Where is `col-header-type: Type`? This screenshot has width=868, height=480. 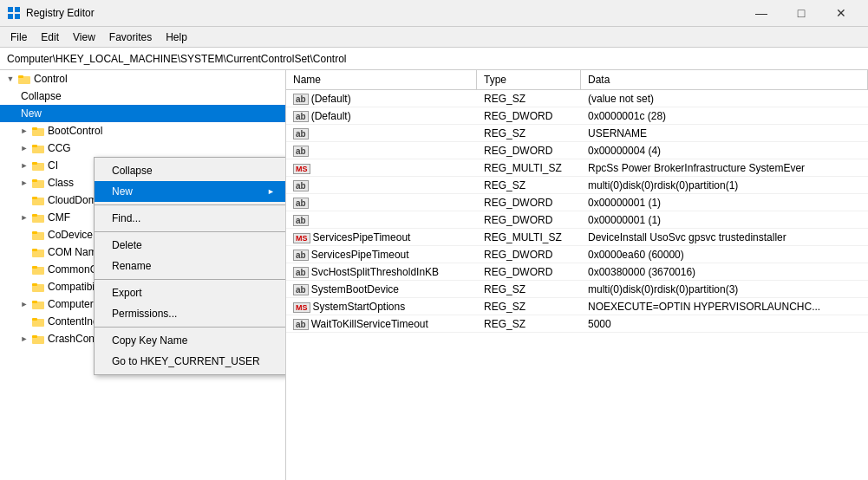 col-header-type: Type is located at coordinates (529, 80).